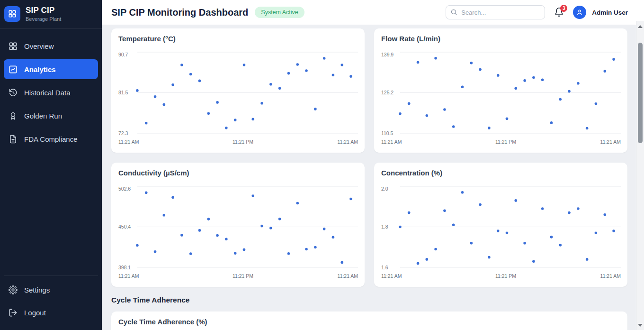  I want to click on status-badge: System Active, so click(279, 12).